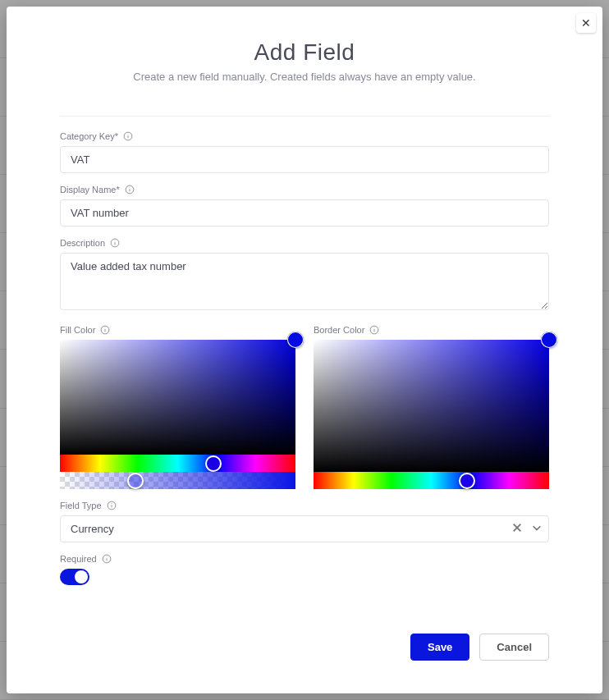 The height and width of the screenshot is (700, 609). What do you see at coordinates (514, 647) in the screenshot?
I see `cancel-button: Cancel` at bounding box center [514, 647].